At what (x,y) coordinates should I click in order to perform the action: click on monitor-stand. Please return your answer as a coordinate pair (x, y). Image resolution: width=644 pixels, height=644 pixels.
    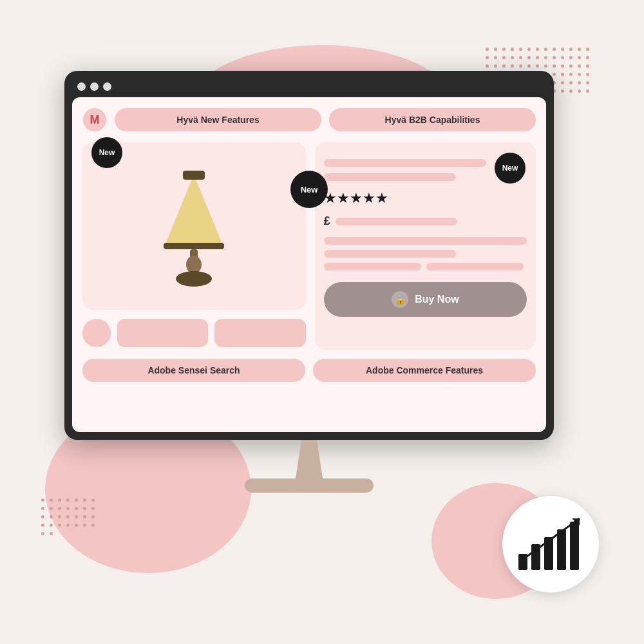
    Looking at the image, I should click on (309, 466).